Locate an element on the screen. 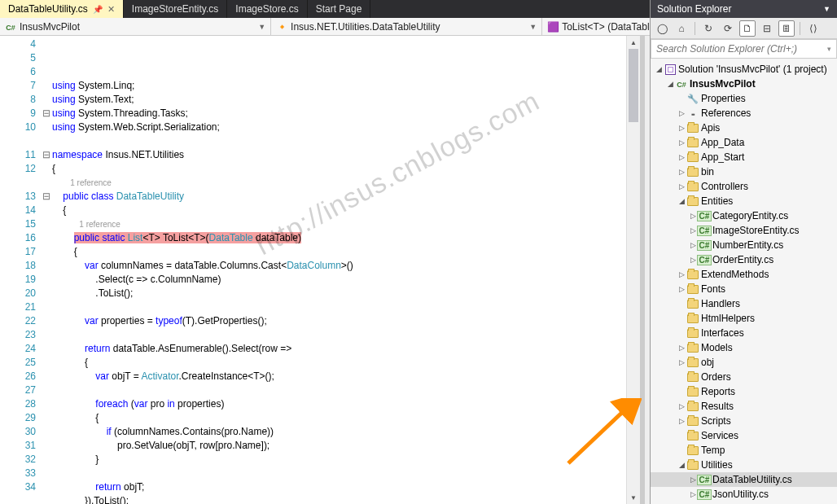 The height and width of the screenshot is (504, 837). tree-node: Services is located at coordinates (744, 436).